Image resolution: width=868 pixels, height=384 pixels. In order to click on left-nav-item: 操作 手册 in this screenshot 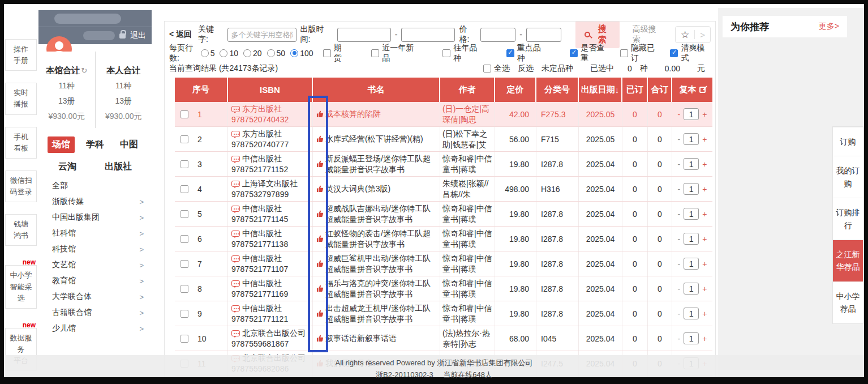, I will do `click(21, 55)`.